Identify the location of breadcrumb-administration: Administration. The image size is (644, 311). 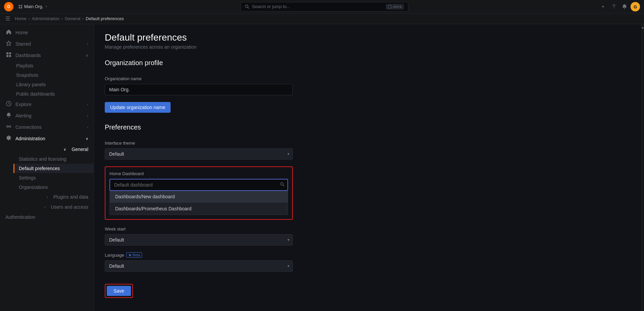
(46, 19).